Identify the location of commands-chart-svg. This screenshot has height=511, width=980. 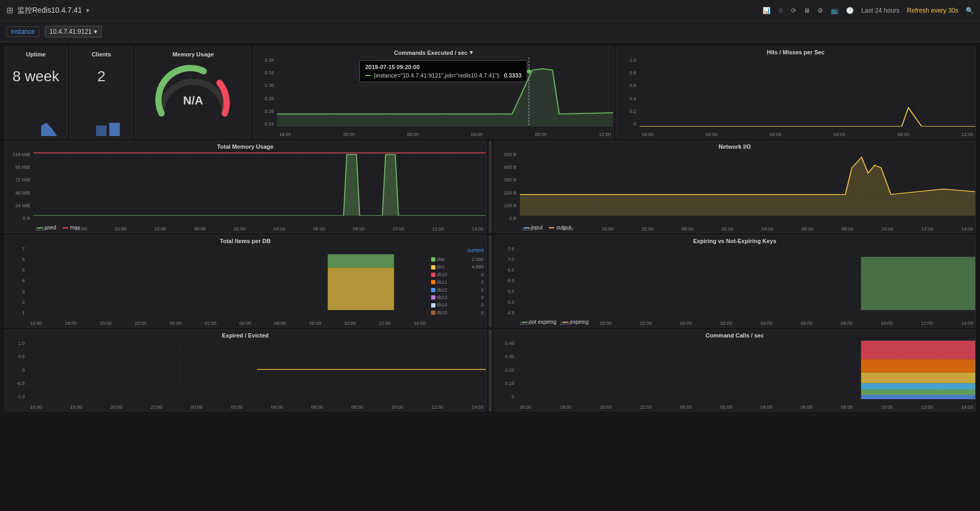
(445, 92).